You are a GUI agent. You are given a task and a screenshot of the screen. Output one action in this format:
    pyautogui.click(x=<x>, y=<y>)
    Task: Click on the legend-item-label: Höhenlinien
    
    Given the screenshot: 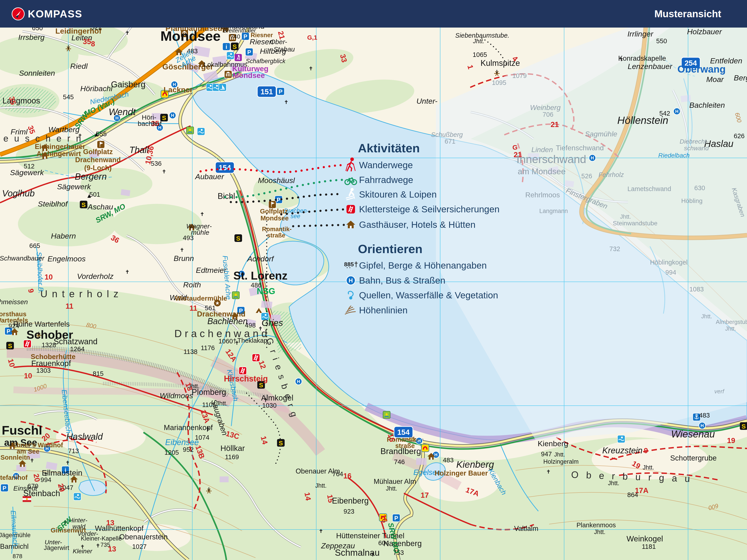 What is the action you would take?
    pyautogui.click(x=383, y=310)
    